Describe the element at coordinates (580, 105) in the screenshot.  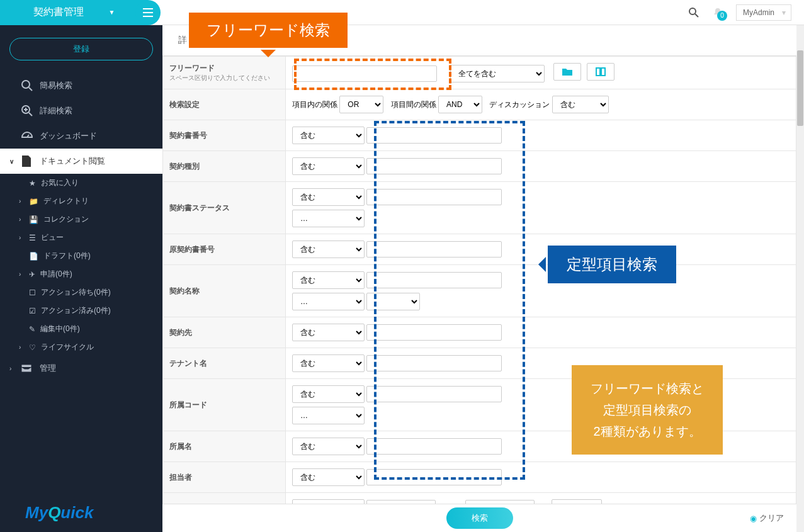
I see `discussion-select: 含む` at that location.